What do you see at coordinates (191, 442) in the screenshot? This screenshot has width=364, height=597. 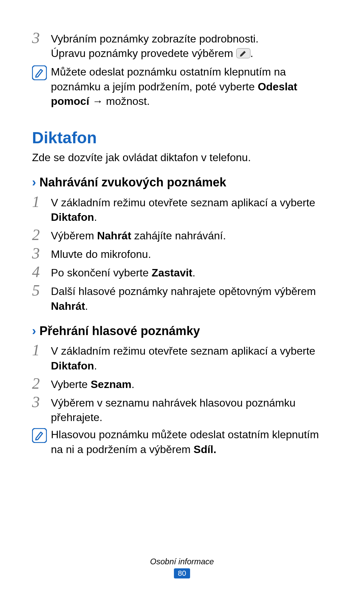 I see `tip-text: Hlasovou poznámku můžete odeslat ostatní…` at bounding box center [191, 442].